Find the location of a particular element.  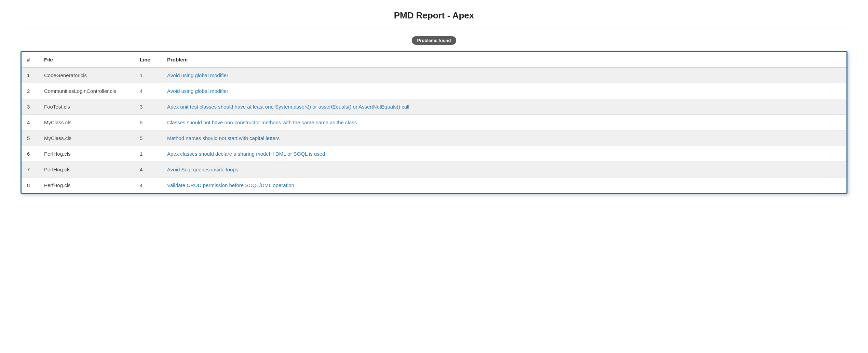

table-row: 6PerfHog.cls1Apex classes should declare… is located at coordinates (434, 154).